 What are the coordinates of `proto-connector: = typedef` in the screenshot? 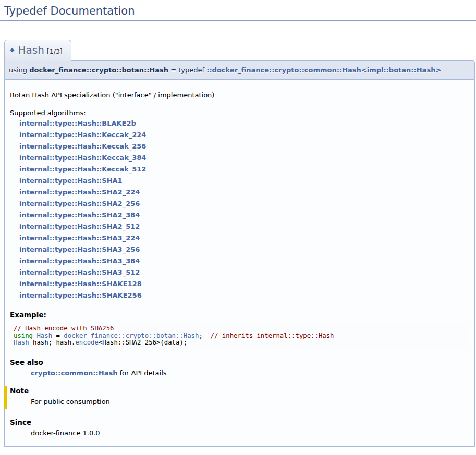 It's located at (188, 70).